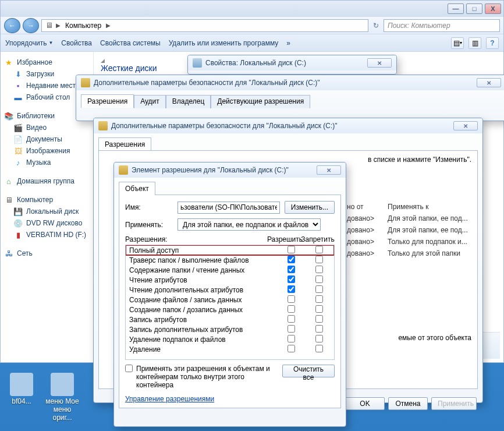 The image size is (504, 431). What do you see at coordinates (310, 207) in the screenshot?
I see `change-button: Изменить...` at bounding box center [310, 207].